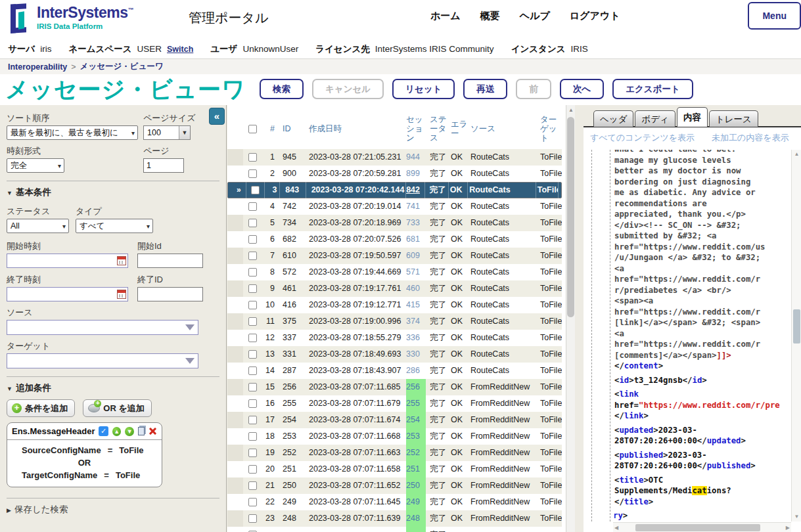 This screenshot has width=801, height=532. What do you see at coordinates (413, 288) in the screenshot?
I see `session-link: 460` at bounding box center [413, 288].